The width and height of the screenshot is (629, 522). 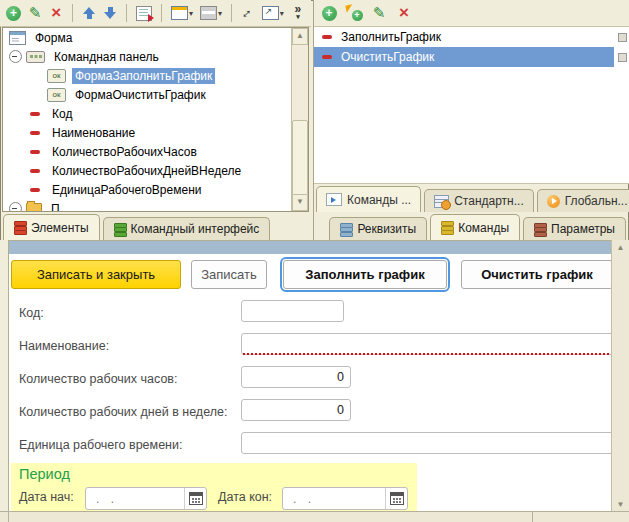 I want to click on form-button-row: Записать и закрыть Записать Заполнить гр…, so click(x=312, y=274).